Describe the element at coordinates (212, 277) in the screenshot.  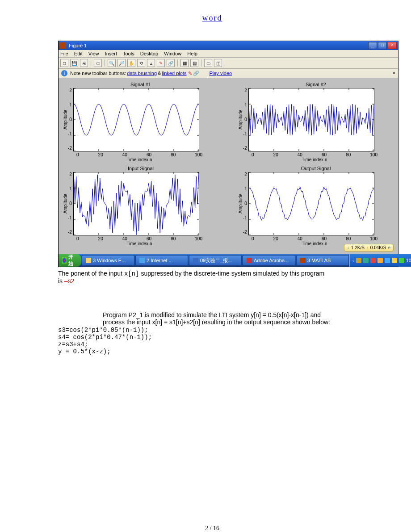
I see `body-paragraph-1: The ponent of the input x[n] suppressed …` at that location.